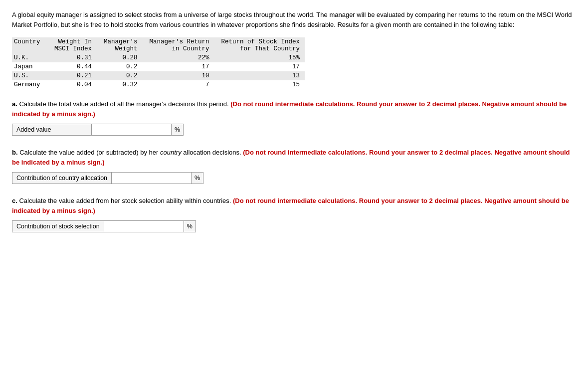 This screenshot has width=588, height=374. What do you see at coordinates (32, 67) in the screenshot?
I see `cell-country: Japan` at bounding box center [32, 67].